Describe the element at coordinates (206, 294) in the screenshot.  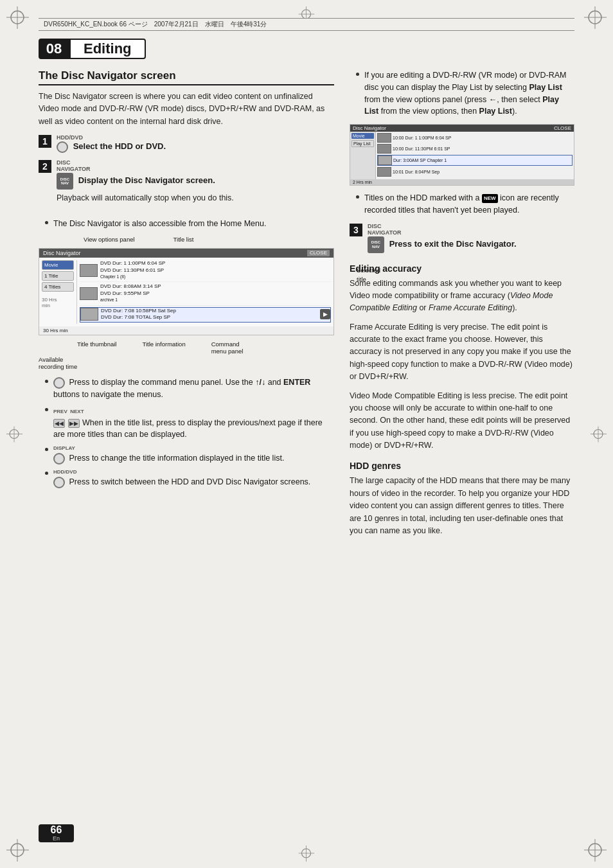
I see `diag-title-row-2: DVD Dur: 8:08AM 3:14 SPDVD Dur: 9:55PM S…` at that location.